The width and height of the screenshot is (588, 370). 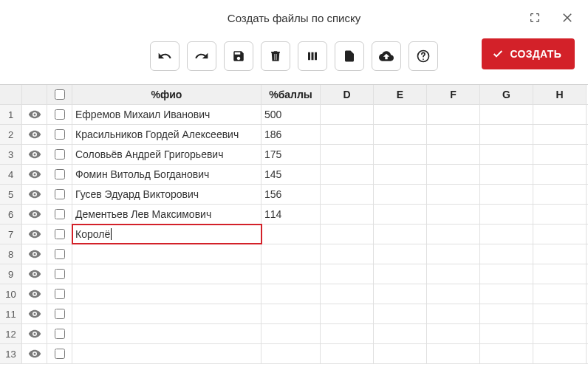 What do you see at coordinates (349, 56) in the screenshot?
I see `file-button` at bounding box center [349, 56].